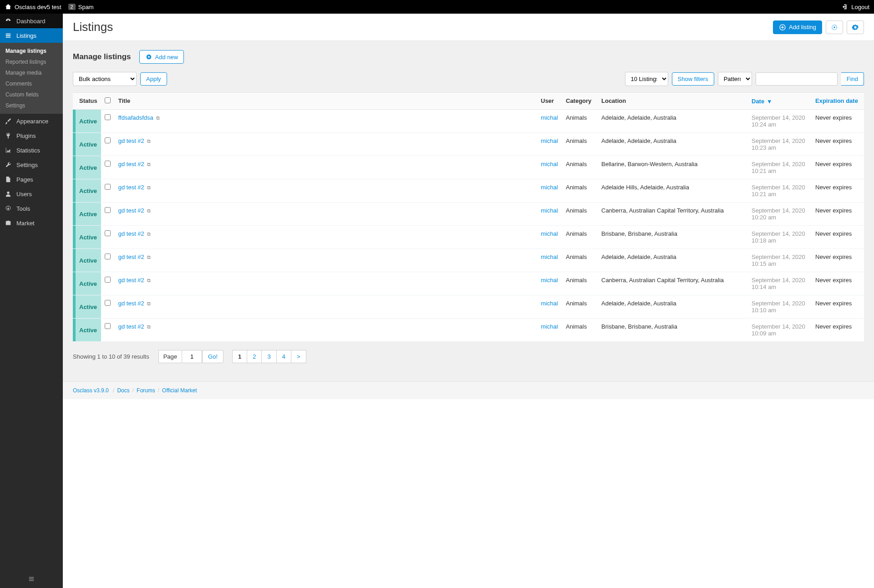  I want to click on footer-version: Osclass v3.9.0, so click(91, 390).